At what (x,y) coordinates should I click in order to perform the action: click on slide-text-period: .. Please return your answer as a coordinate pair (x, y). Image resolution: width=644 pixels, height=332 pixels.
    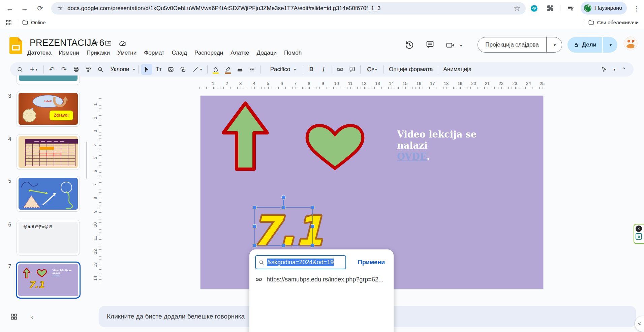
    Looking at the image, I should click on (428, 156).